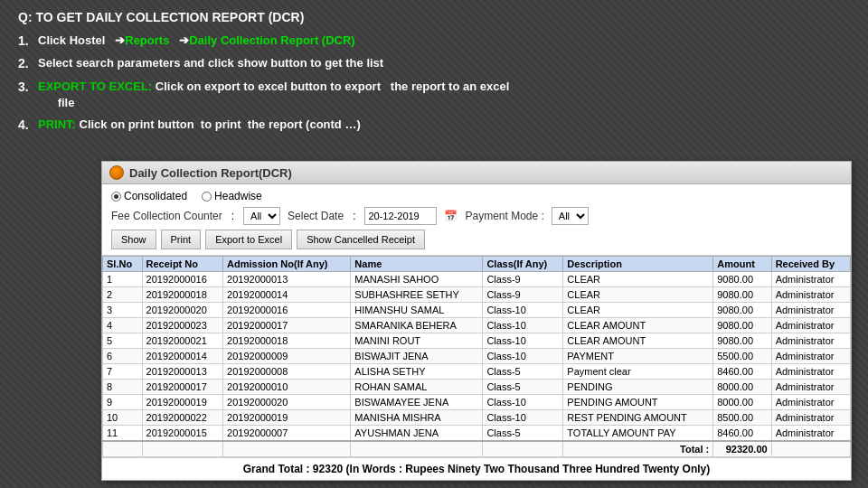  I want to click on grand-total-text: Grand Total : 92320 (In Words : Rupees N…, so click(477, 469).